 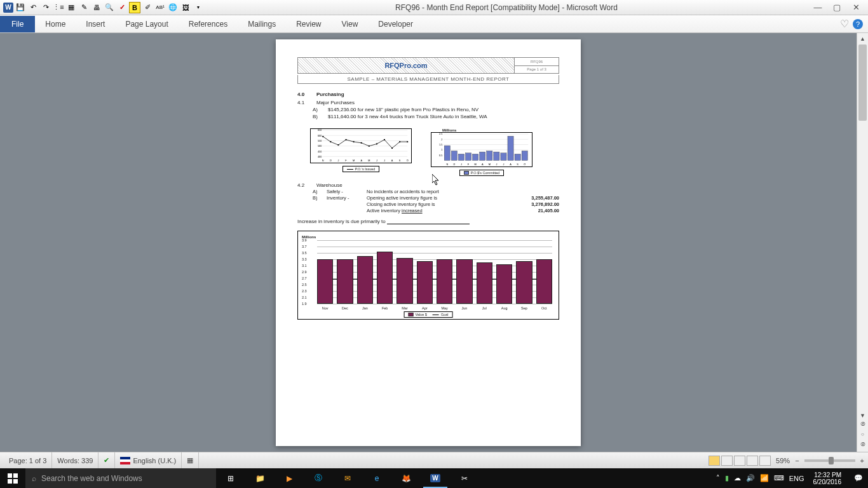 What do you see at coordinates (764, 478) in the screenshot?
I see `tray-network-icon: 📶` at bounding box center [764, 478].